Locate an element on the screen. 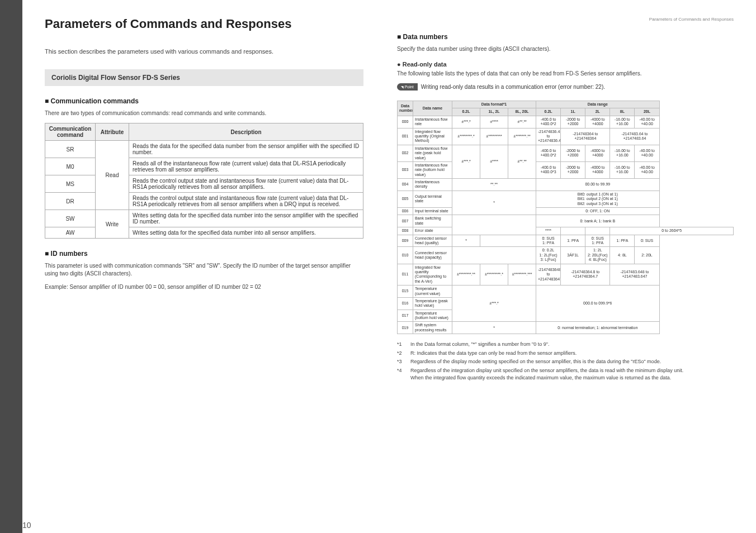 The width and height of the screenshot is (756, 533). cell-desc: Writes setting data for the specified da… is located at coordinates (246, 219).